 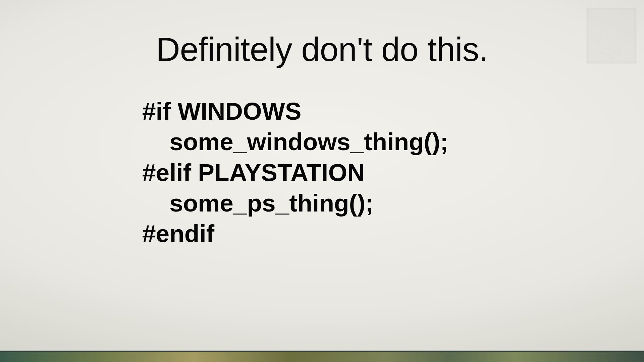 What do you see at coordinates (322, 50) in the screenshot?
I see `slide-title: Definitely don't do this.` at bounding box center [322, 50].